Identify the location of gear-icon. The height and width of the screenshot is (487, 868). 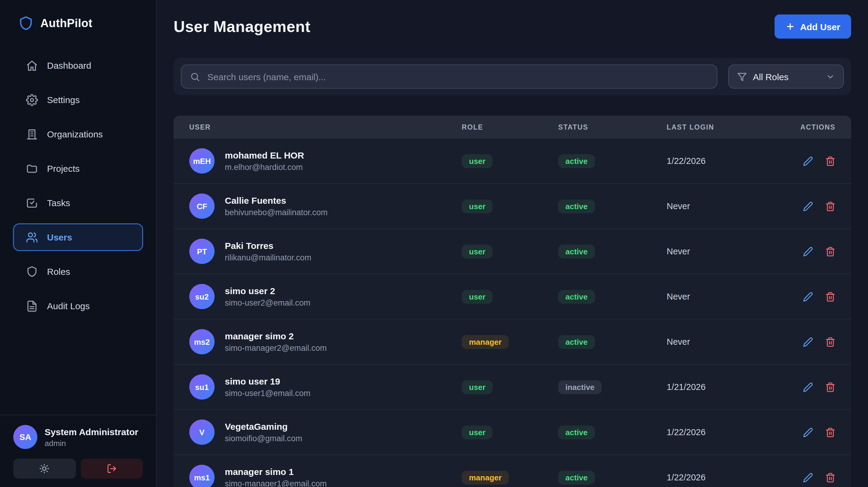
(32, 100).